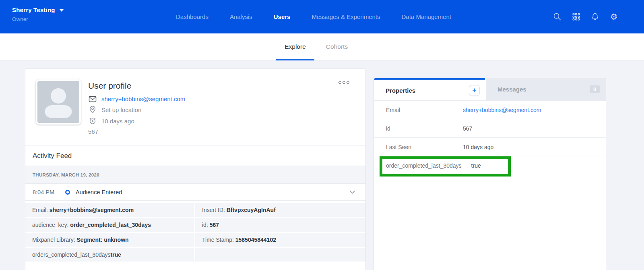 The height and width of the screenshot is (270, 644). Describe the element at coordinates (43, 192) in the screenshot. I see `event-time: 8:04 PM` at that location.